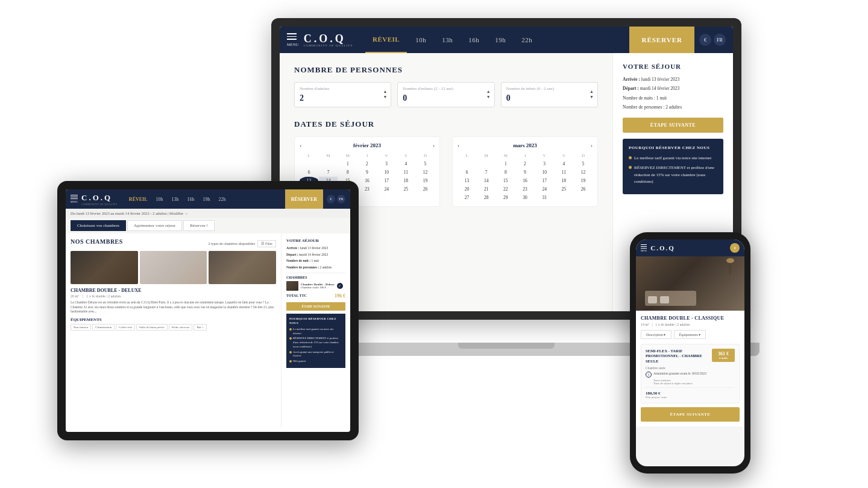 Image resolution: width=868 pixels, height=488 pixels. I want to click on tablet-nav-reveil: RÉVEIL, so click(139, 199).